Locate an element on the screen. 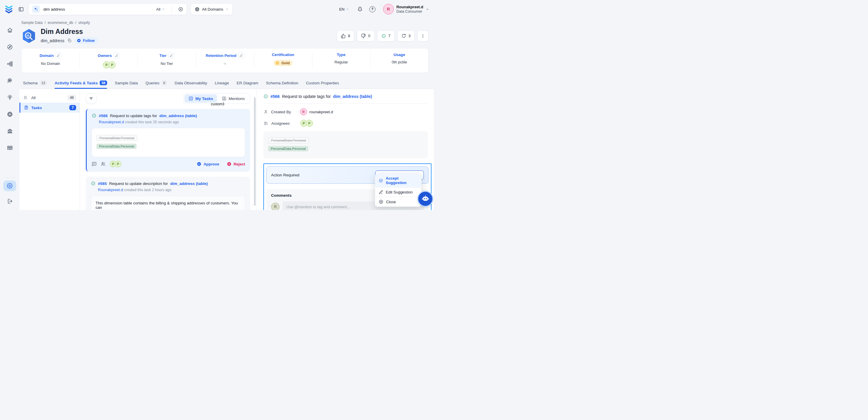 The image size is (868, 420). my-tasks-toggle: My Tasks is located at coordinates (201, 98).